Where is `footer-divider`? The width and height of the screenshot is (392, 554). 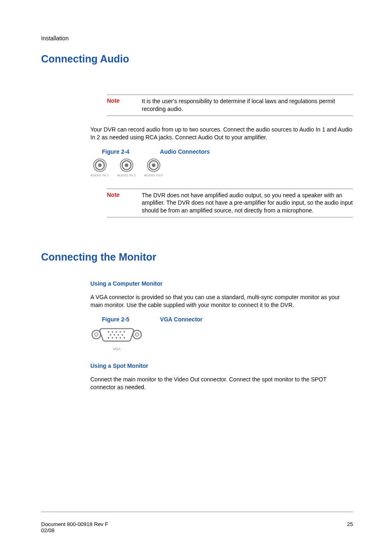 footer-divider is located at coordinates (197, 512).